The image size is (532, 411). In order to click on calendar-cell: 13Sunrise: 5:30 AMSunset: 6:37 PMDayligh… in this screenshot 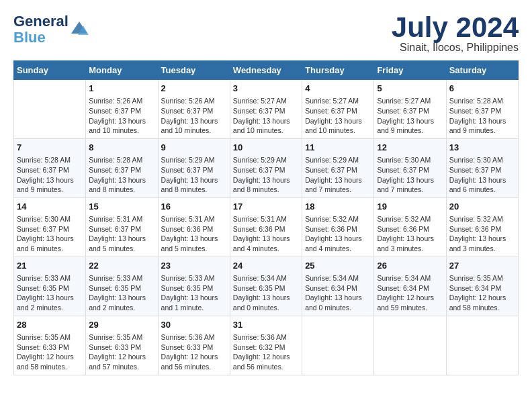, I will do `click(482, 168)`.